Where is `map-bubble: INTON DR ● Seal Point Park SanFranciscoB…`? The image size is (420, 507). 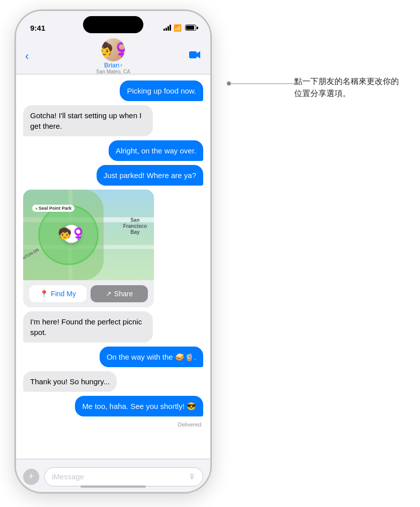
map-bubble: INTON DR ● Seal Point Park SanFranciscoB… is located at coordinates (89, 248).